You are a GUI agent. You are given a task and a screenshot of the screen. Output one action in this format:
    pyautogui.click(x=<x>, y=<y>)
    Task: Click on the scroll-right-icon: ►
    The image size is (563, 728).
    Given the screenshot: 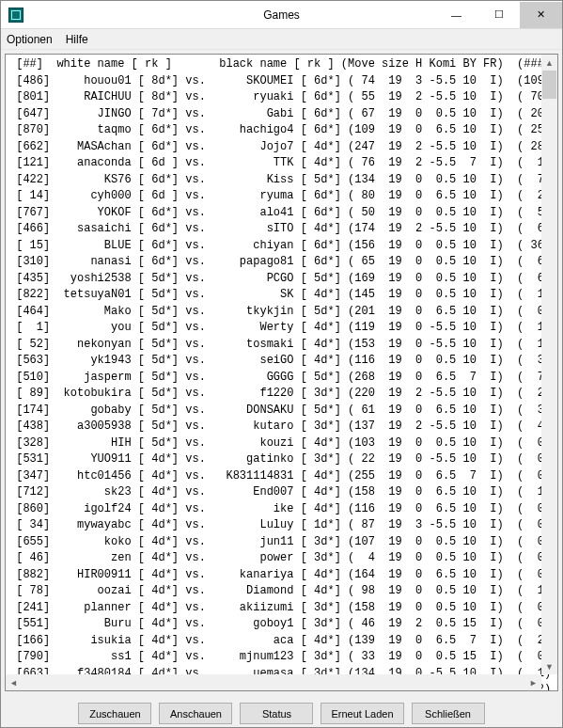 What is the action you would take?
    pyautogui.click(x=534, y=683)
    